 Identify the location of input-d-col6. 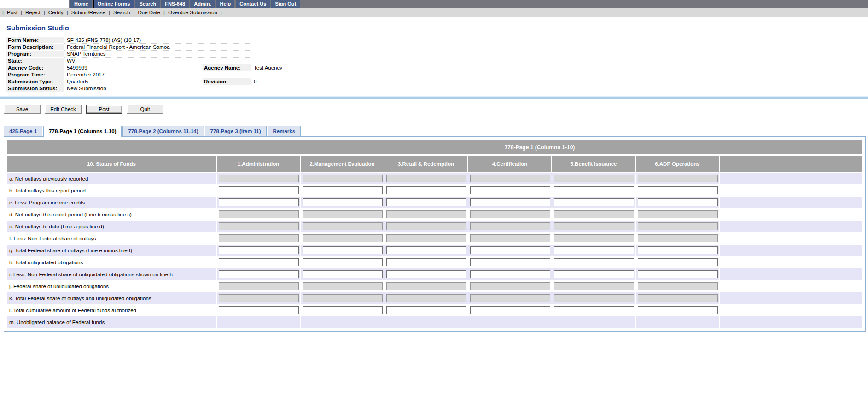
(678, 215).